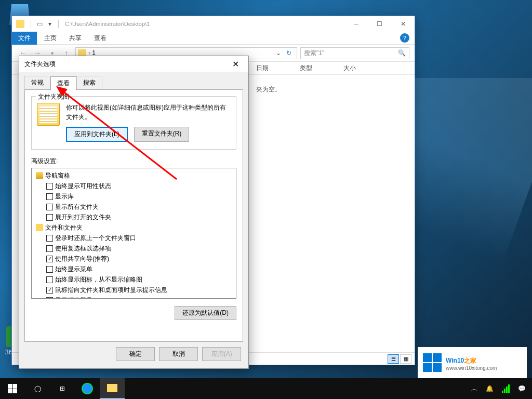  Describe the element at coordinates (134, 269) in the screenshot. I see `tree-item: 始终显示菜单` at that location.